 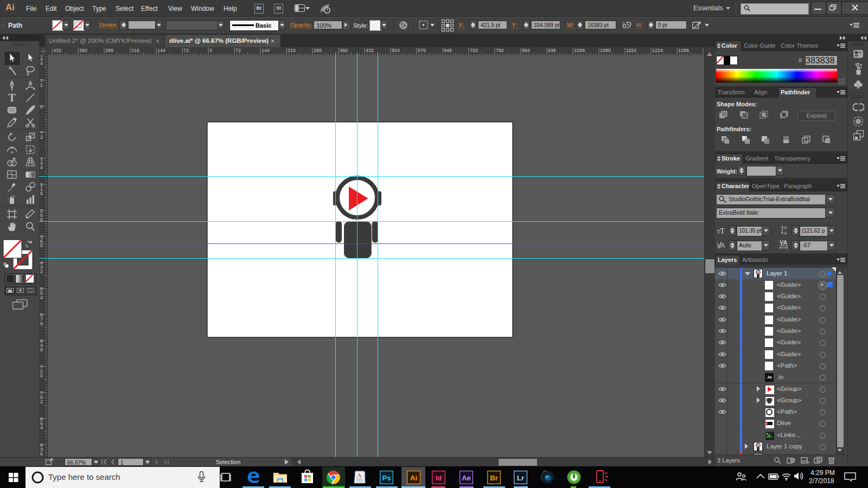 What do you see at coordinates (783, 242) in the screenshot?
I see `svg-text: VA` at bounding box center [783, 242].